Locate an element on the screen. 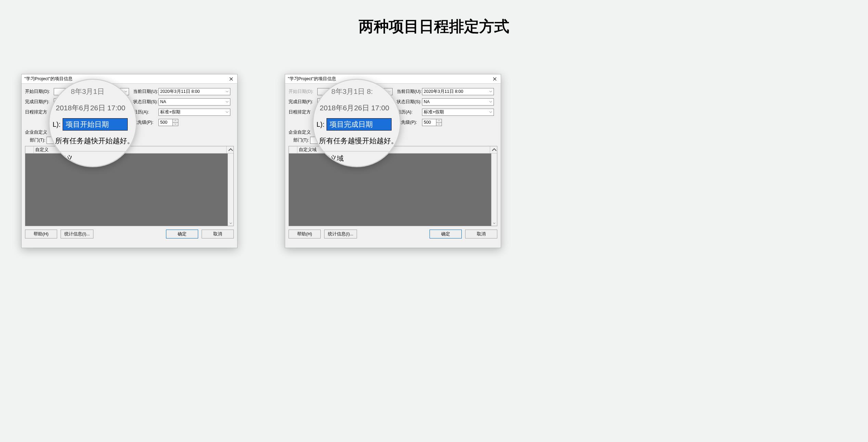 The height and width of the screenshot is (442, 868). magnifier-right: 8年3月1日 8: 2018年6月26日 17:00 L): 项目完成日期 所有… is located at coordinates (357, 123).